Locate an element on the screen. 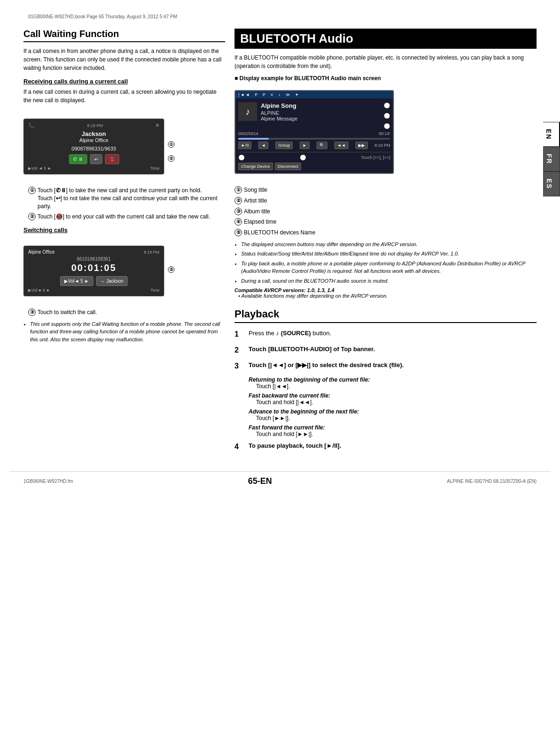 The height and width of the screenshot is (737, 560). bt-label-5: ⑤ BLUETOOTH devices Name is located at coordinates (386, 233).